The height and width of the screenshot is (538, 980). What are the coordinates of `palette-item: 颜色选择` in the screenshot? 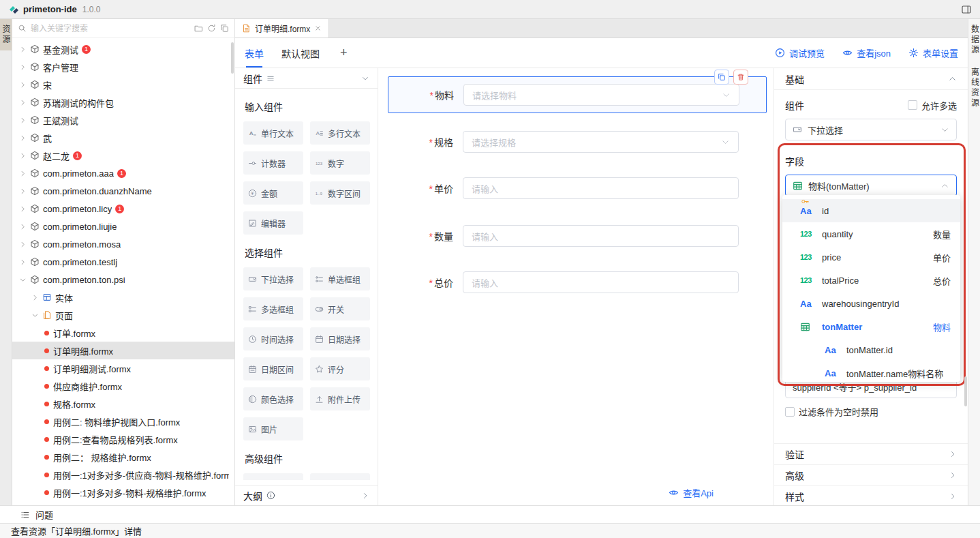 It's located at (273, 399).